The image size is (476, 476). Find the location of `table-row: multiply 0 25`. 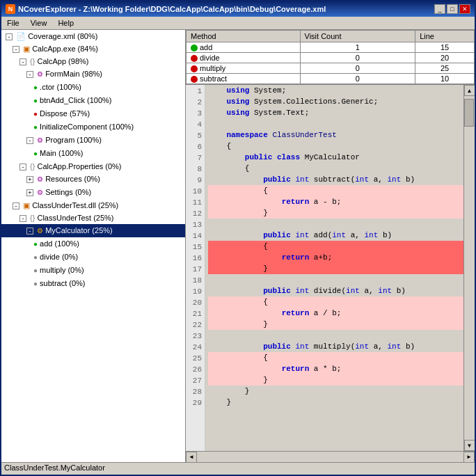

table-row: multiply 0 25 is located at coordinates (331, 68).